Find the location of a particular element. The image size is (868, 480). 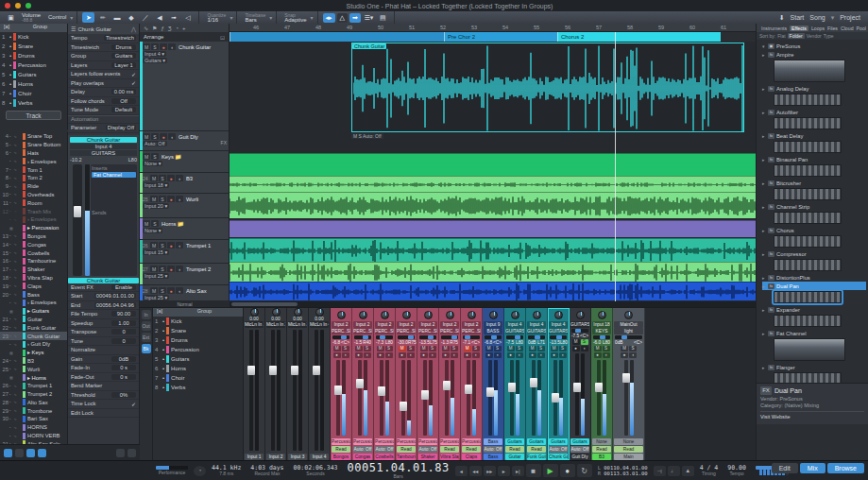

track-list-item: • ∿HORNS is located at coordinates (34, 427).